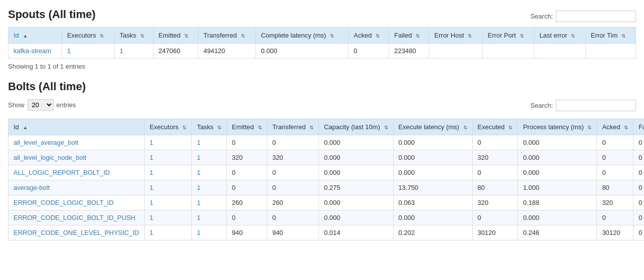 The image size is (644, 280). Describe the element at coordinates (134, 36) in the screenshot. I see `spouts-col-tasks: Tasks ⇅` at that location.